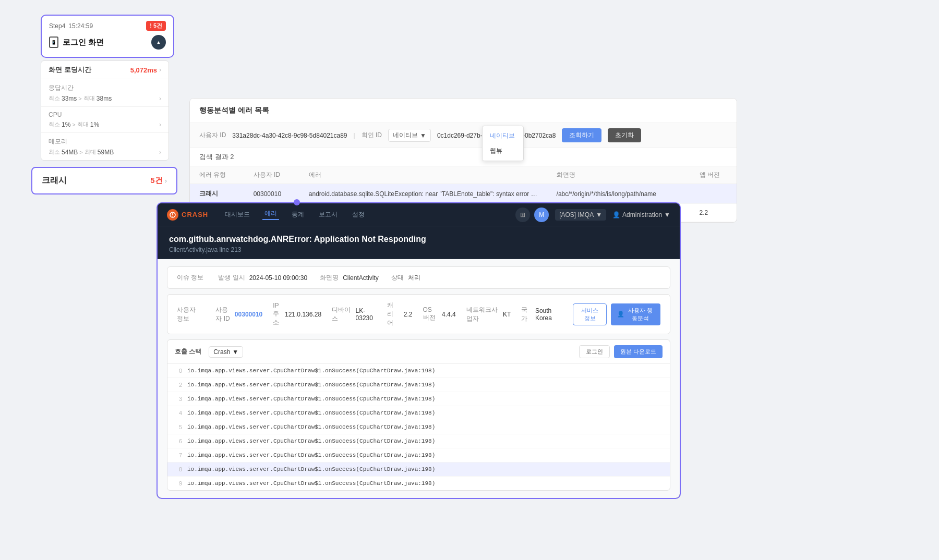 The height and width of the screenshot is (560, 939). Describe the element at coordinates (328, 215) in the screenshot. I see `nav-report: 보고서` at that location.